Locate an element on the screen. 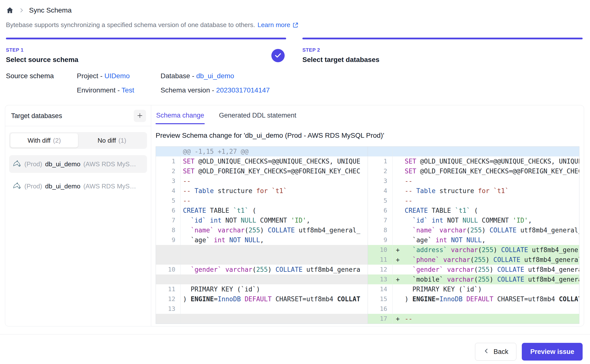 Image resolution: width=590 pixels, height=364 pixels. back-button: Back is located at coordinates (496, 352).